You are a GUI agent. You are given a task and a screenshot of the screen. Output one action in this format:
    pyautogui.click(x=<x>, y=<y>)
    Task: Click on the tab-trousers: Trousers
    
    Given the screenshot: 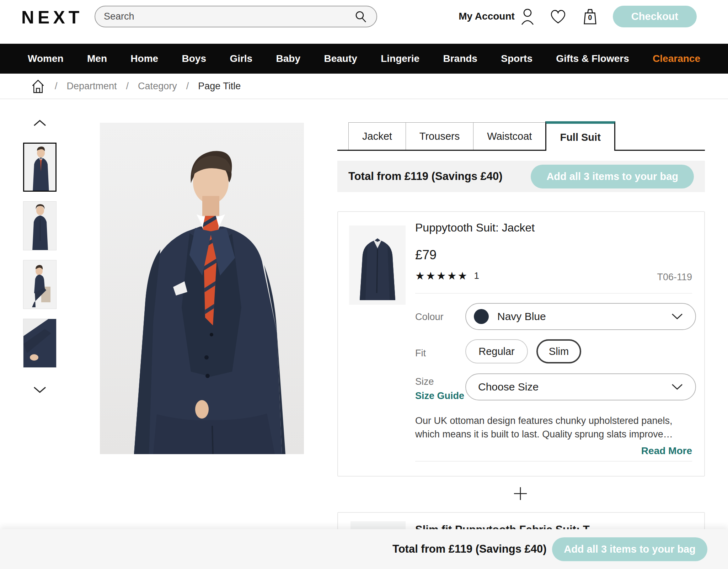 What is the action you would take?
    pyautogui.click(x=439, y=136)
    